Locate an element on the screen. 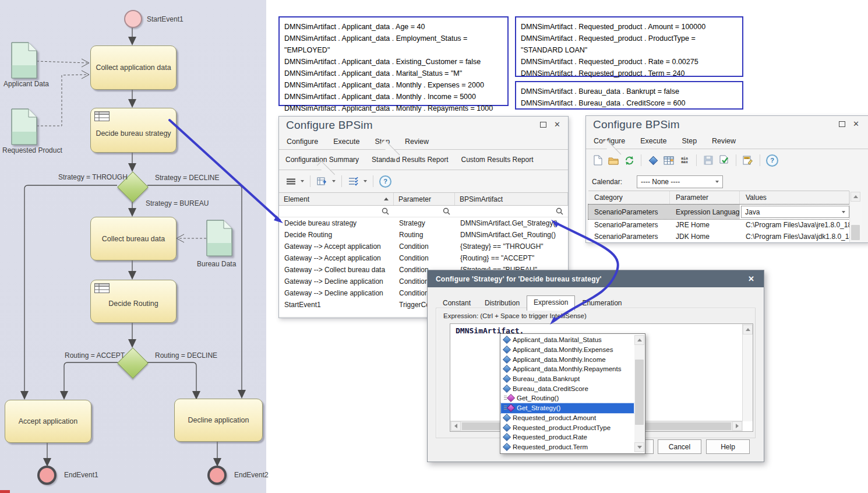 This screenshot has height=493, width=868. end-event1-node is located at coordinates (47, 476).